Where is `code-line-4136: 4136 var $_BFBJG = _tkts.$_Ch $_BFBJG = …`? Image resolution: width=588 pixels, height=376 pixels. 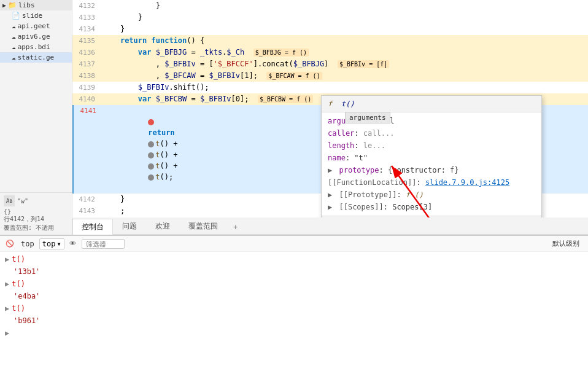 code-line-4136: 4136 var $_BFBJG = _tkts.$_Ch $_BFBJG = … is located at coordinates (330, 53).